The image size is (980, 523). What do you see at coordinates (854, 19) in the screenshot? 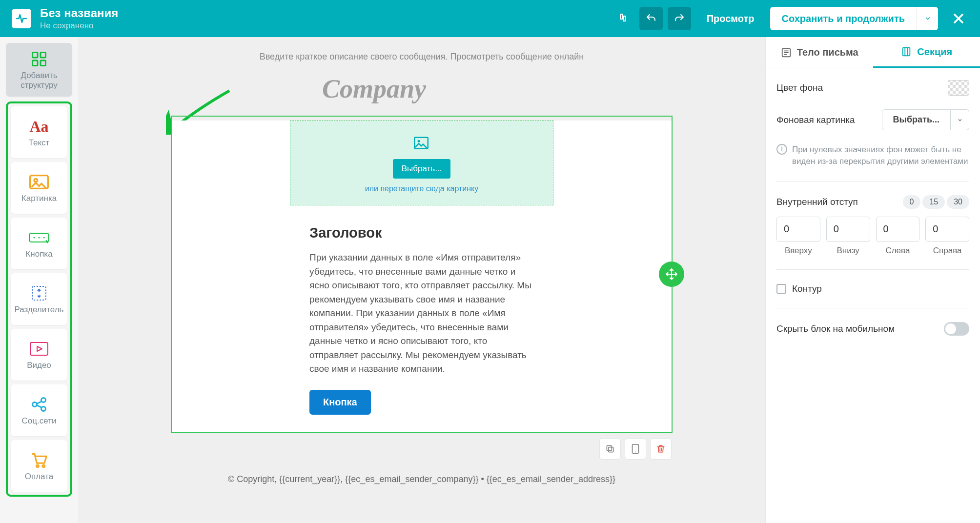
I see `save-button-group: Сохранить и продолжить` at bounding box center [854, 19].